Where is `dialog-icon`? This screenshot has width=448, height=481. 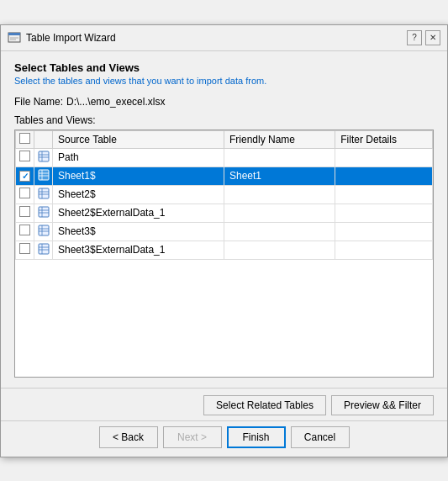
dialog-icon is located at coordinates (14, 38).